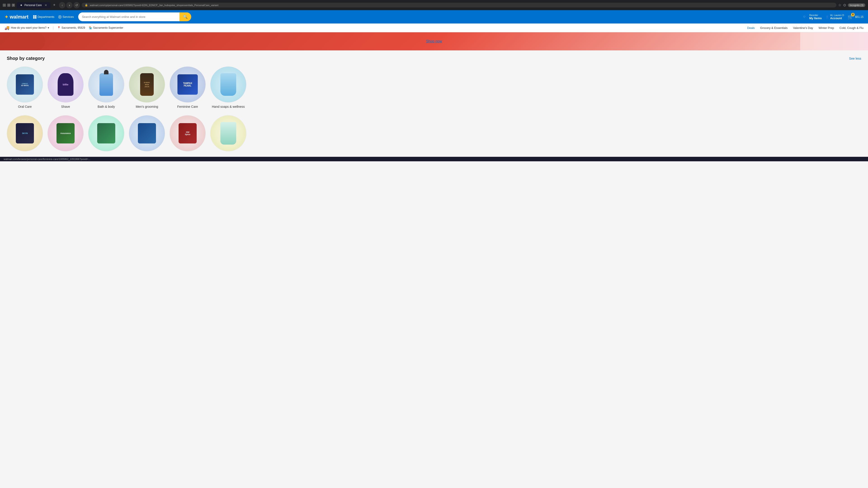  What do you see at coordinates (9, 5) in the screenshot?
I see `maximize-button: □` at bounding box center [9, 5].